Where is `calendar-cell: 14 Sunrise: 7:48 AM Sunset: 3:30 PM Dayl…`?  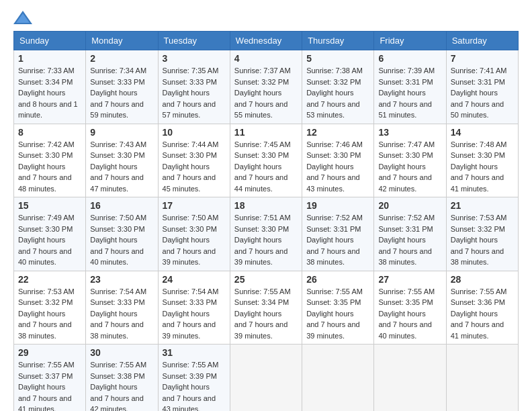
calendar-cell: 14 Sunrise: 7:48 AM Sunset: 3:30 PM Dayl… is located at coordinates (482, 161).